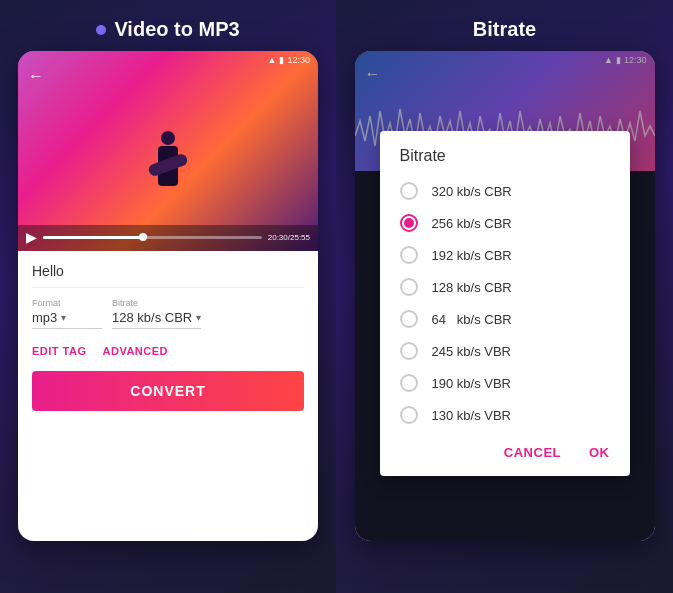 The height and width of the screenshot is (593, 673). What do you see at coordinates (152, 318) in the screenshot?
I see `bitrate-value: 128 kb/s CBR` at bounding box center [152, 318].